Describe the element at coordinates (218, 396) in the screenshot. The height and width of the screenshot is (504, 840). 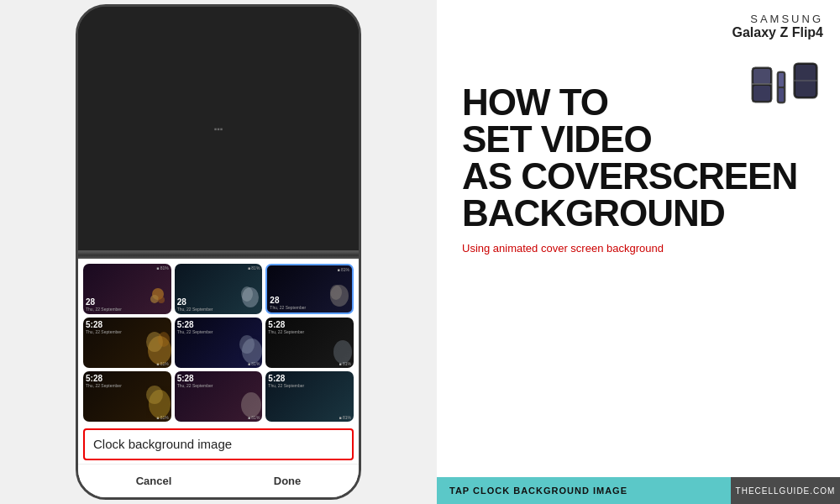
I see `watch-thumb-8: 5:28 Thu, 22 September ■ 81%` at that location.